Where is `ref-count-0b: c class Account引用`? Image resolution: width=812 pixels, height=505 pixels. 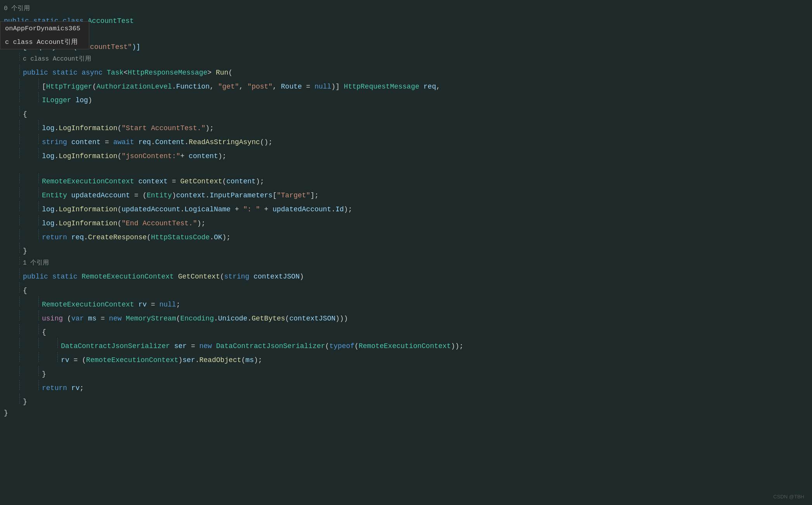 ref-count-0b: c class Account引用 is located at coordinates (57, 59).